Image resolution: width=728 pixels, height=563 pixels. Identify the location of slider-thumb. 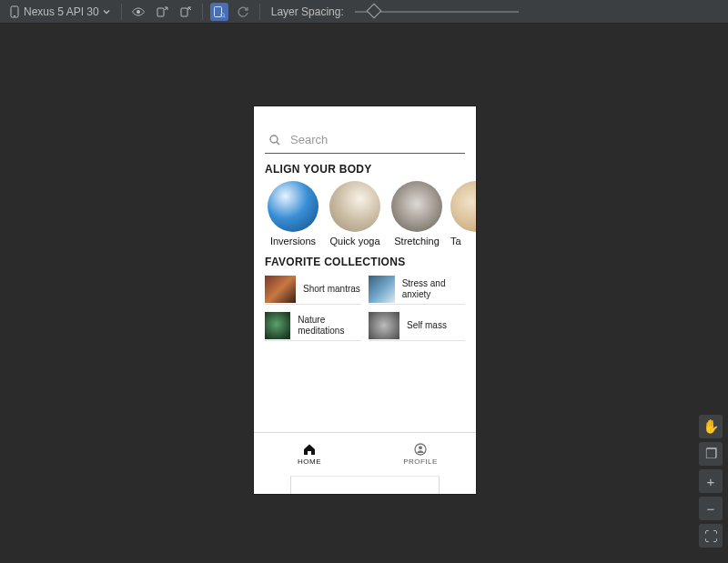
(375, 11).